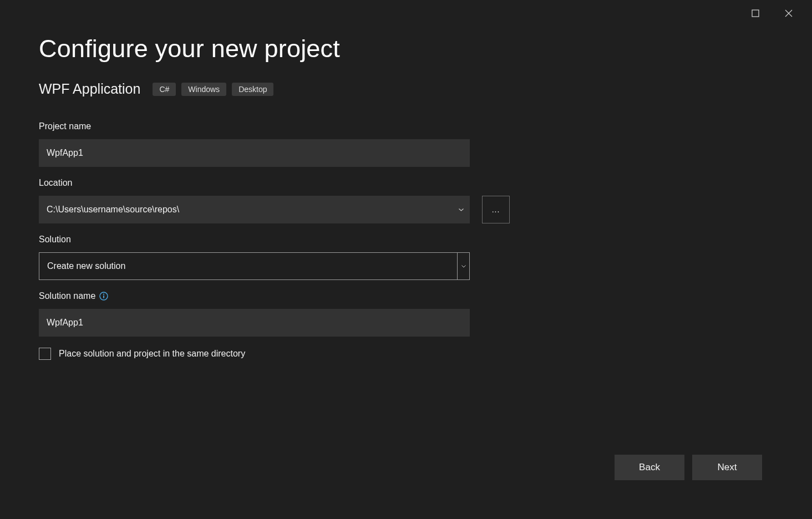 This screenshot has width=812, height=519. Describe the element at coordinates (90, 89) in the screenshot. I see `template-name: WPF Application` at that location.